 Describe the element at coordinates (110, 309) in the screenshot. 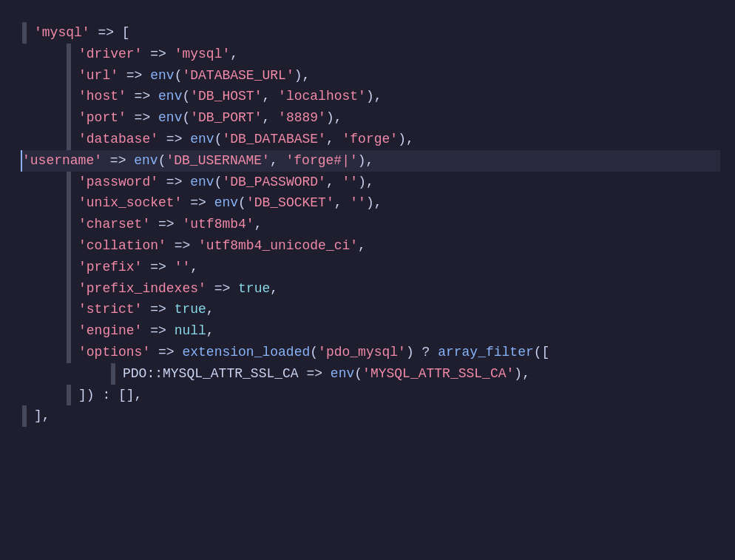

I see `code-token: 'strict'` at that location.